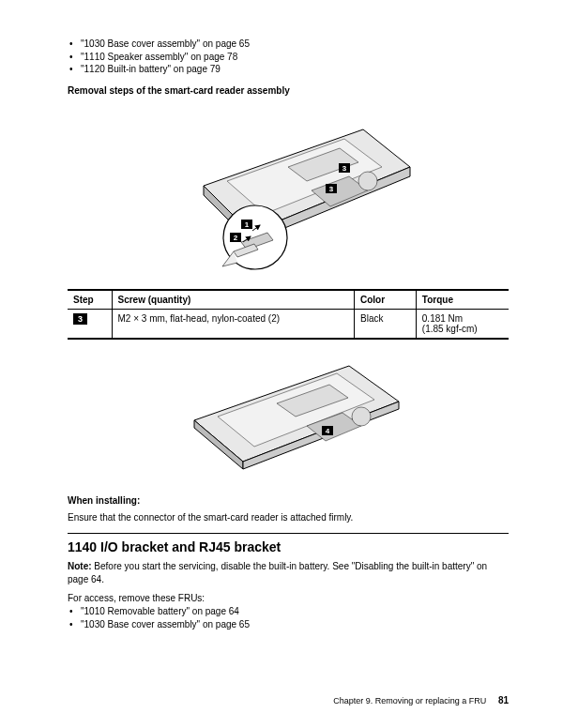 The width and height of the screenshot is (563, 728). What do you see at coordinates (328, 432) in the screenshot?
I see `callout-4: 4` at bounding box center [328, 432].